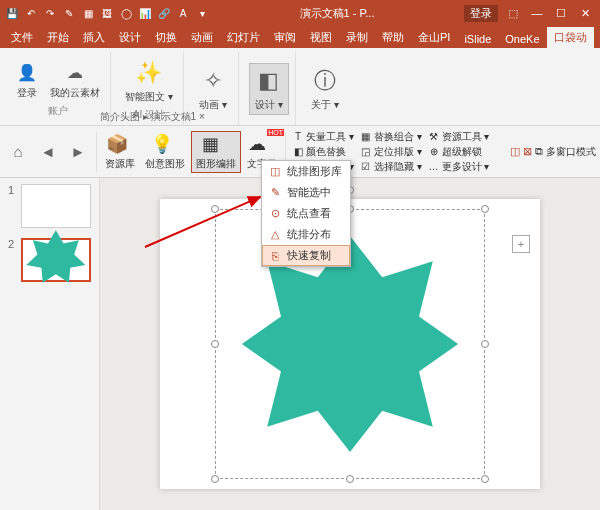 This screenshot has width=600, height=510. Describe the element at coordinates (94, 38) in the screenshot. I see `tab-insert: 插入` at that location.